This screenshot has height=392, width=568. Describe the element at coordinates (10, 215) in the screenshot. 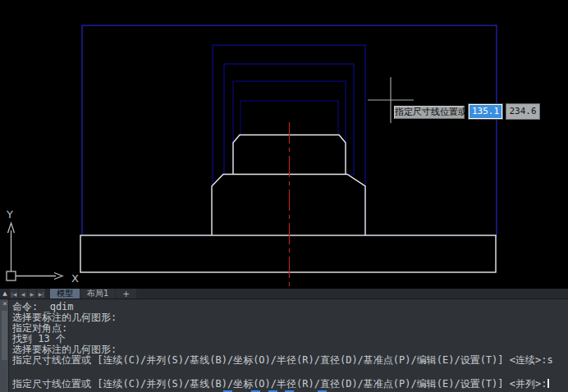

I see `ucs-y-label: Y` at that location.